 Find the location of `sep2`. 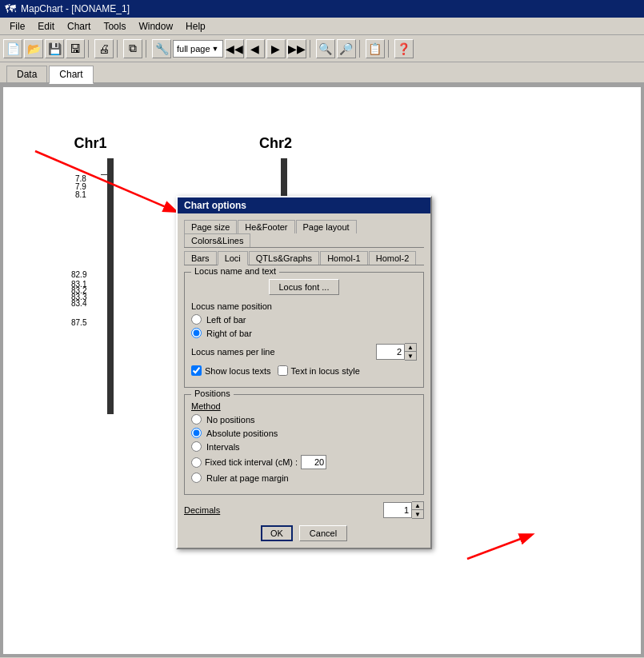

sep2 is located at coordinates (118, 49).